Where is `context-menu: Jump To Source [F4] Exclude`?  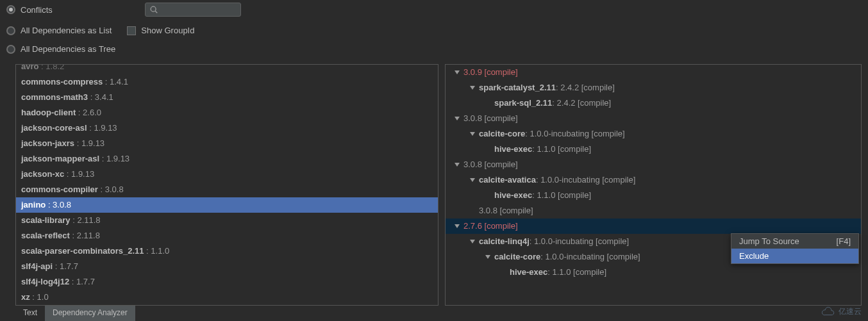 context-menu: Jump To Source [F4] Exclude is located at coordinates (795, 249).